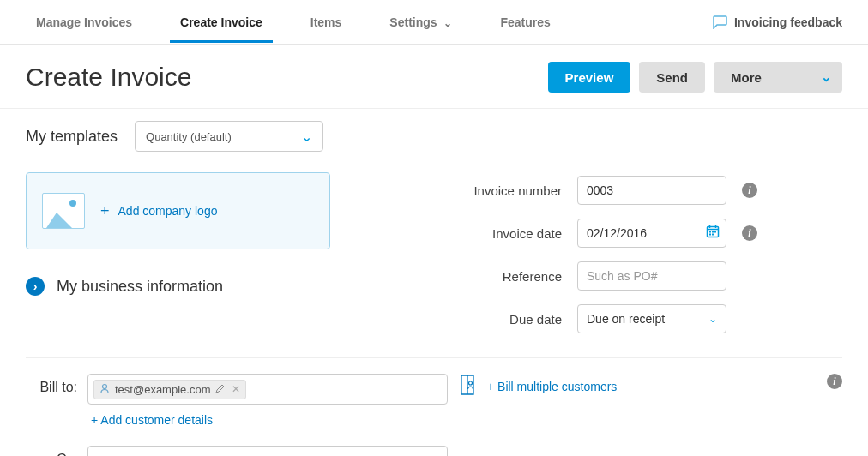 This screenshot has width=868, height=456. I want to click on speech-bubble-icon, so click(720, 22).